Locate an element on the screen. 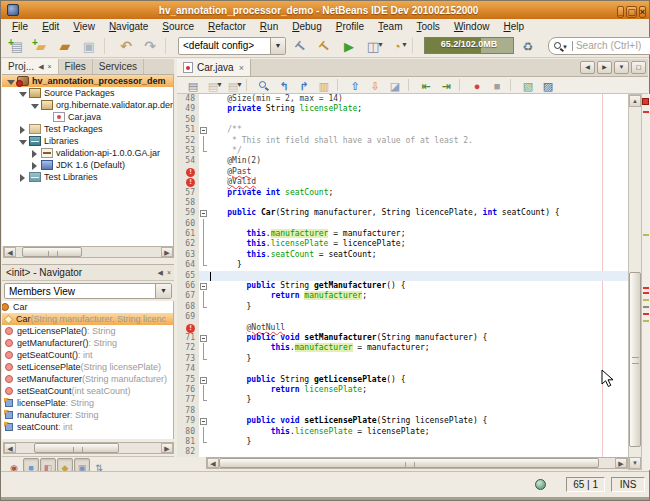  code-line: 52 * This int field shall have a value o… is located at coordinates (402, 141).